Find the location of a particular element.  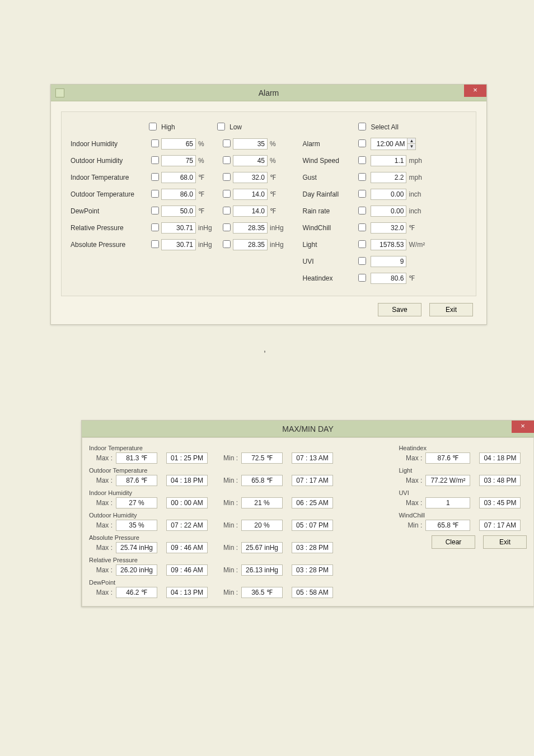

alarm-right-row: LightW/m² is located at coordinates (385, 245).